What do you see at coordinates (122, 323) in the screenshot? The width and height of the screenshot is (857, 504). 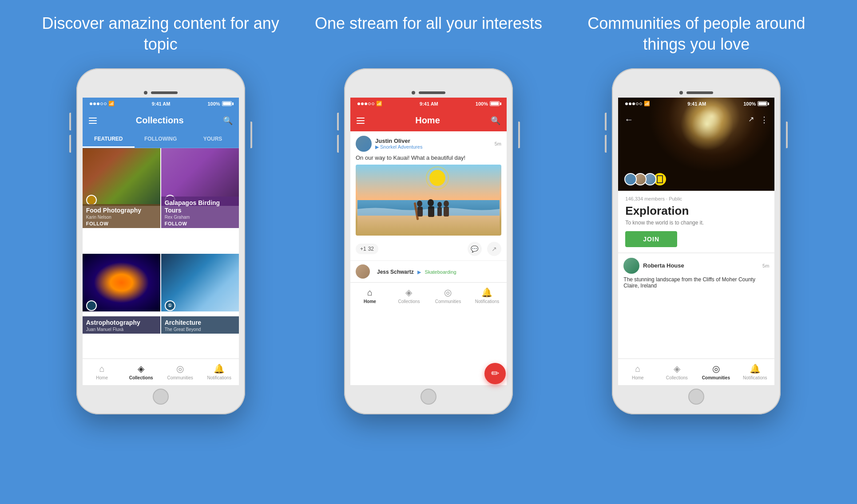 I see `card-title-astro: Astrophotography` at bounding box center [122, 323].